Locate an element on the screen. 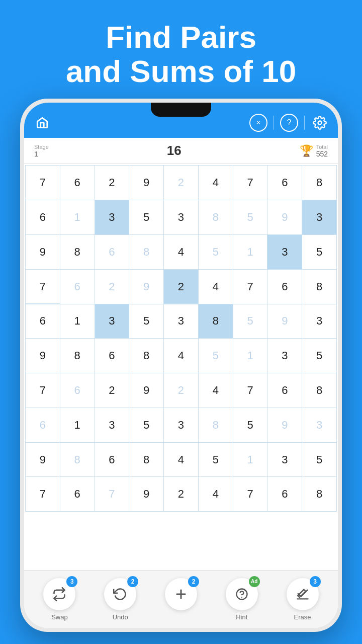 The height and width of the screenshot is (644, 362). cell-r1-c2: 3 is located at coordinates (112, 217).